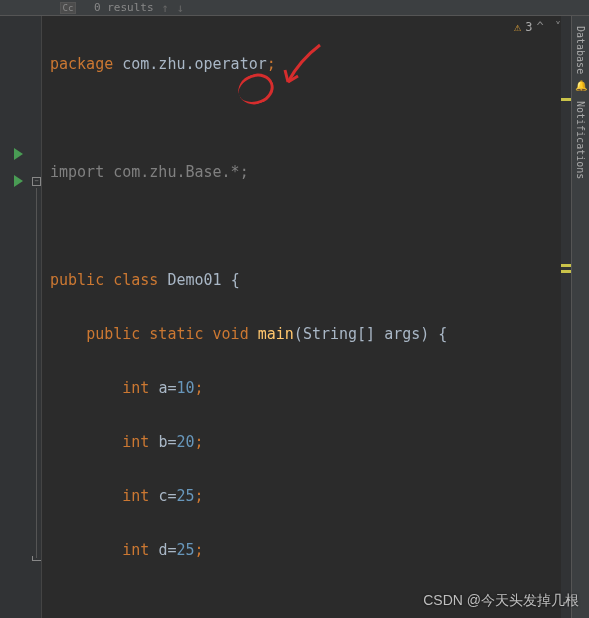 This screenshot has width=589, height=618. What do you see at coordinates (82, 64) in the screenshot?
I see `keyword: package` at bounding box center [82, 64].